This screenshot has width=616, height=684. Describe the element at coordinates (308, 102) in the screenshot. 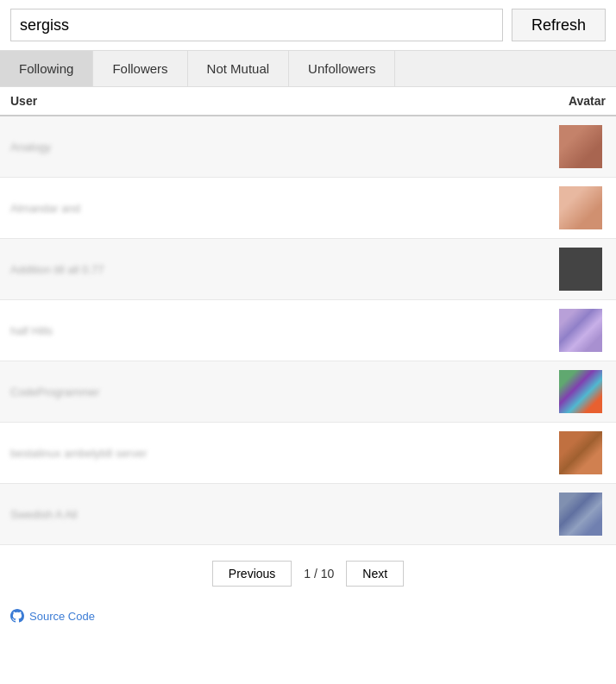

I see `table-header: User Avatar` at that location.